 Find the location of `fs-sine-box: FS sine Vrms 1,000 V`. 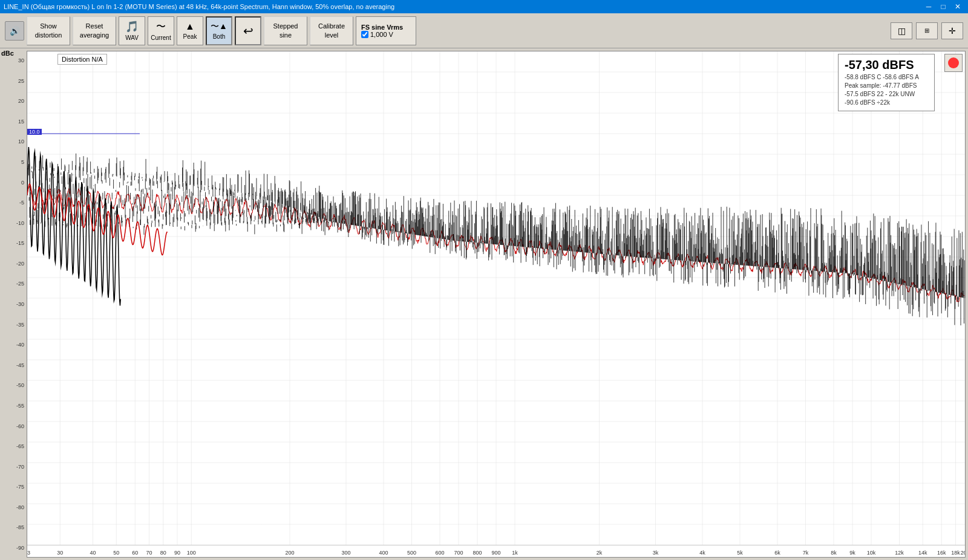

fs-sine-box: FS sine Vrms 1,000 V is located at coordinates (386, 31).